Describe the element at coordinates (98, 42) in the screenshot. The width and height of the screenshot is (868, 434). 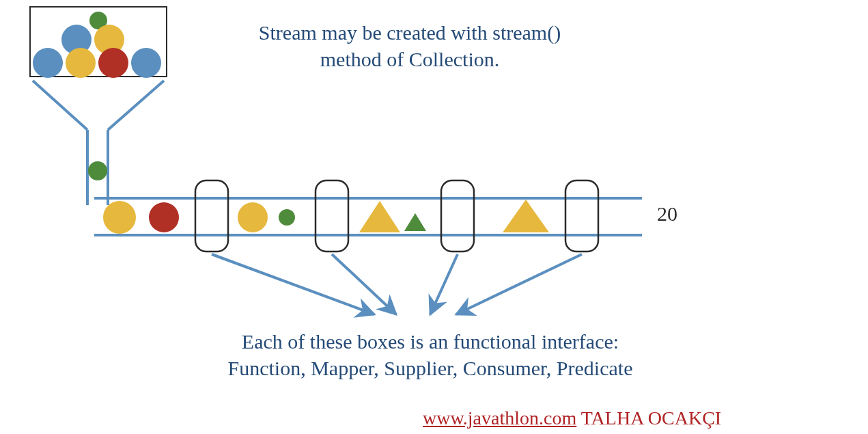
I see `collection-box` at that location.